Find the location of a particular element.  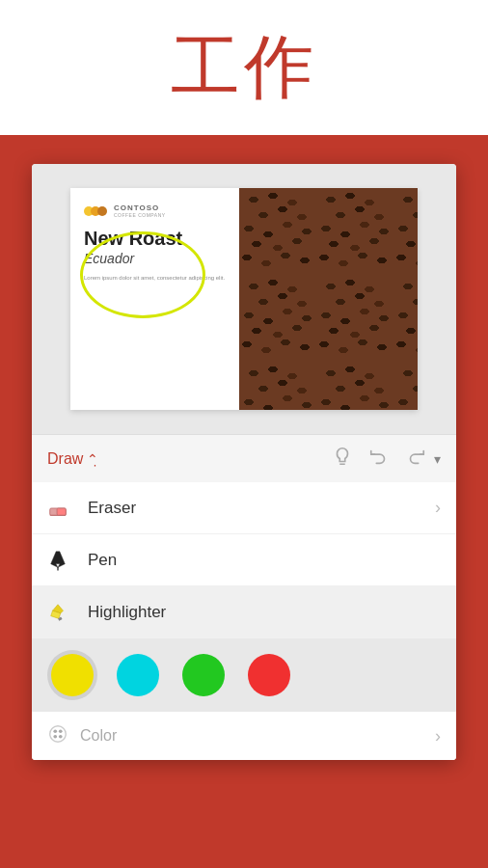

swatch-yellow-inner is located at coordinates (72, 675).